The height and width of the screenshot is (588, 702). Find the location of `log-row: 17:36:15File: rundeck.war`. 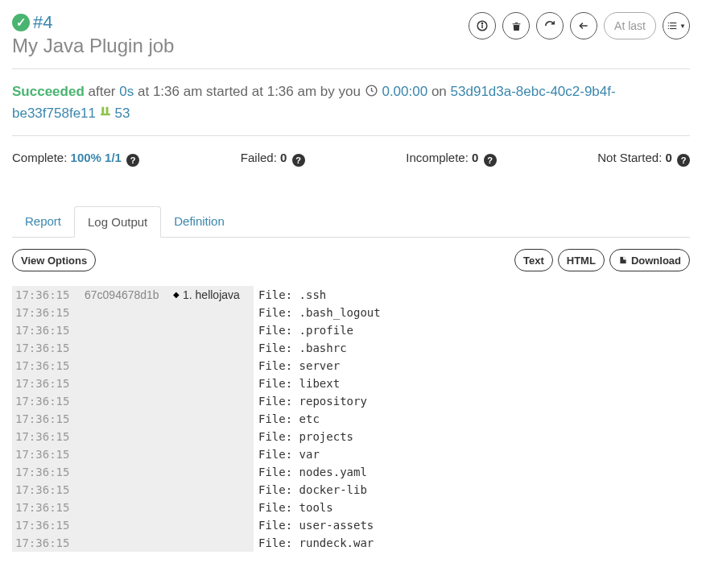

log-row: 17:36:15File: rundeck.war is located at coordinates (351, 543).